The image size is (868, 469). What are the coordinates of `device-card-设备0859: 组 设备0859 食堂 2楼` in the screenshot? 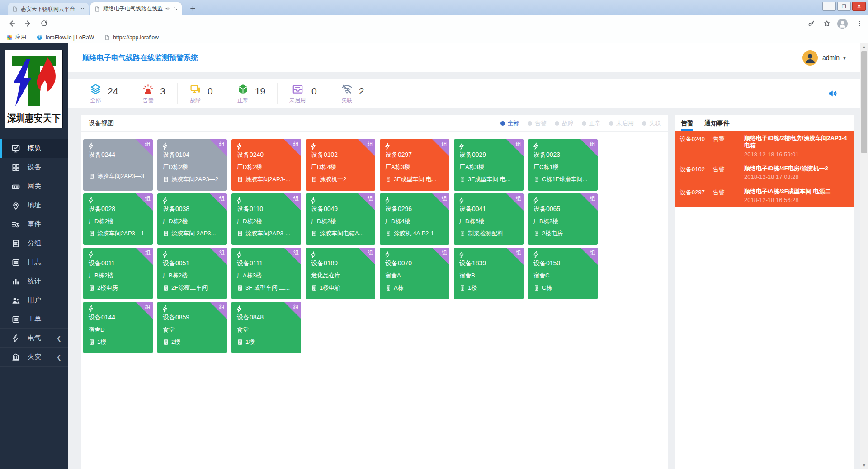 It's located at (192, 328).